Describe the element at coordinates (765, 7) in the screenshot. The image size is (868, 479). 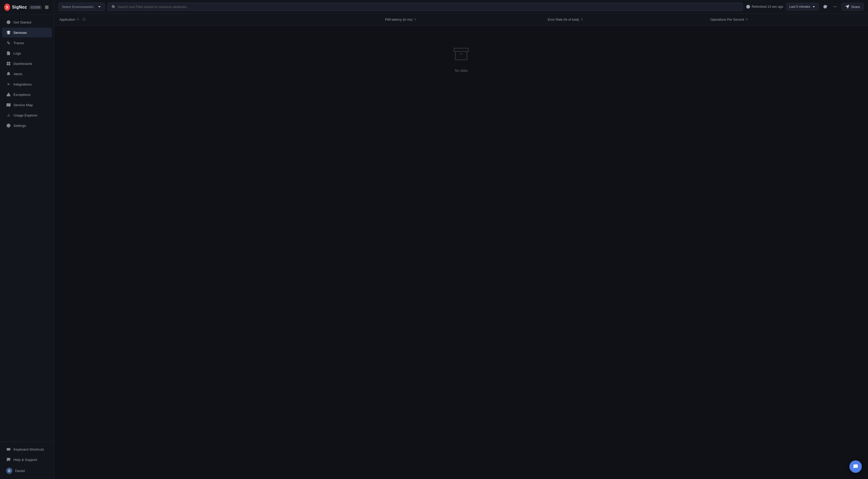
I see `refresh-info: Refreshed 14 sec ago` at that location.